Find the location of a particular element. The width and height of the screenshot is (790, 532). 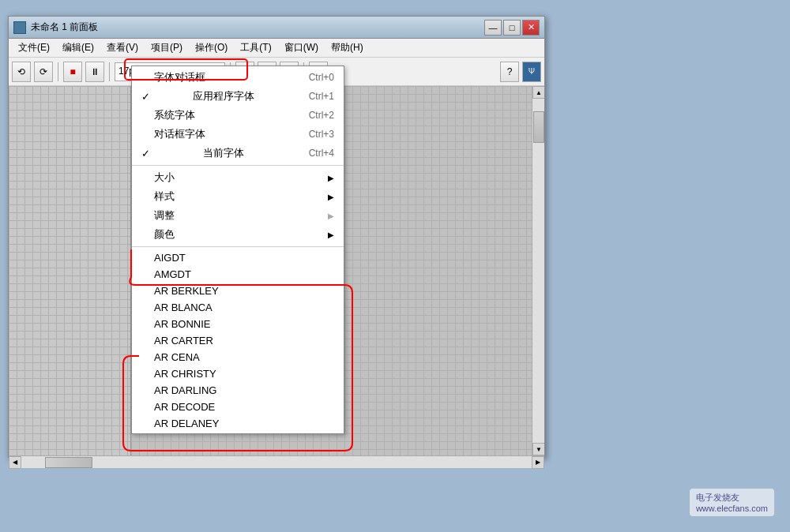

menu-color-label: 颜色 is located at coordinates (164, 234).